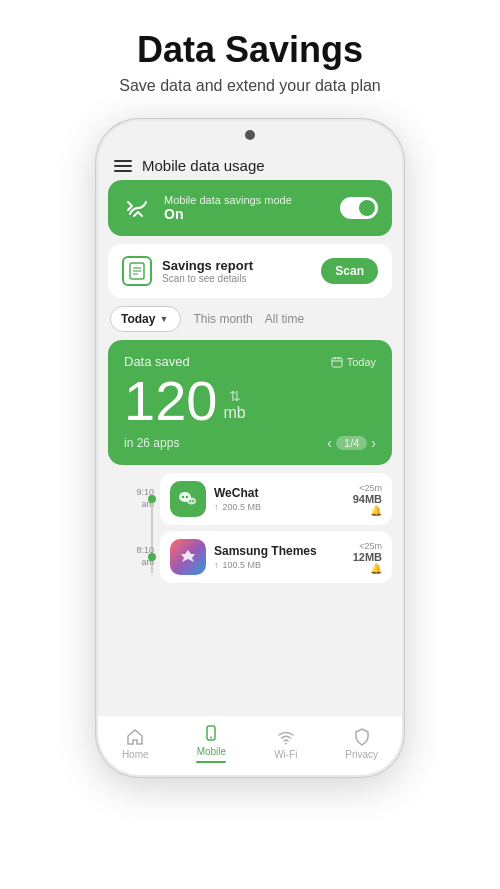  What do you see at coordinates (208, 266) in the screenshot?
I see `report-title: Savings report` at bounding box center [208, 266].